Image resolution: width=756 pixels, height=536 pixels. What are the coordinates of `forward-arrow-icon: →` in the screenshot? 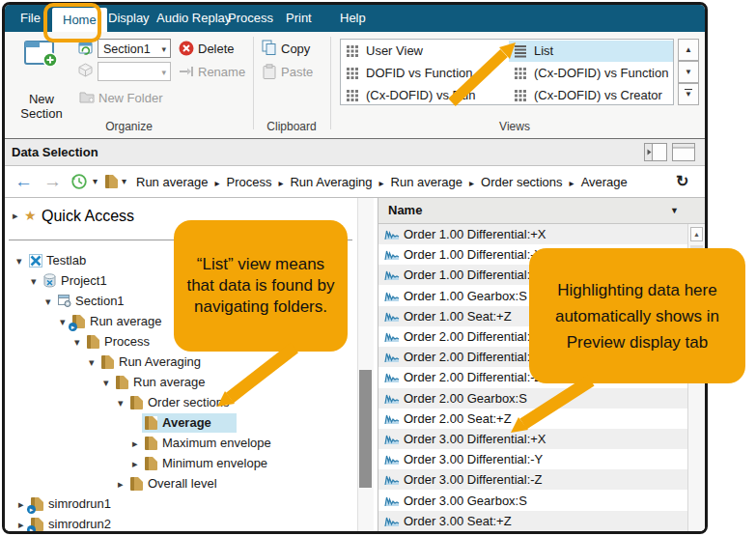 It's located at (52, 182).